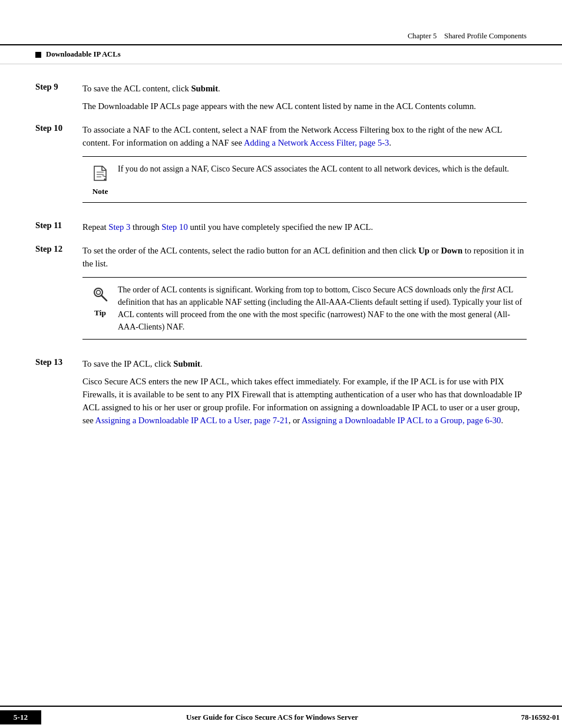 This screenshot has width=562, height=728. What do you see at coordinates (281, 55) in the screenshot?
I see `section-header: Downloadable IP ACLs` at bounding box center [281, 55].